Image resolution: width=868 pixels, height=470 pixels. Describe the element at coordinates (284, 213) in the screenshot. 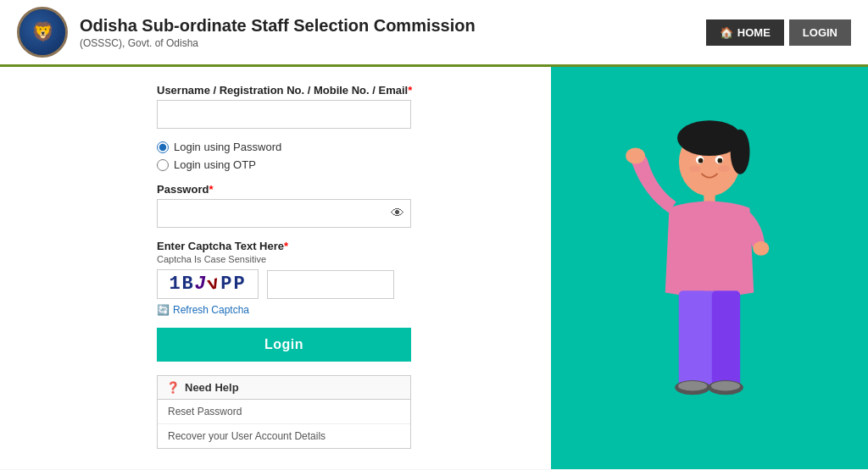

I see `password-wrapper: 👁` at that location.